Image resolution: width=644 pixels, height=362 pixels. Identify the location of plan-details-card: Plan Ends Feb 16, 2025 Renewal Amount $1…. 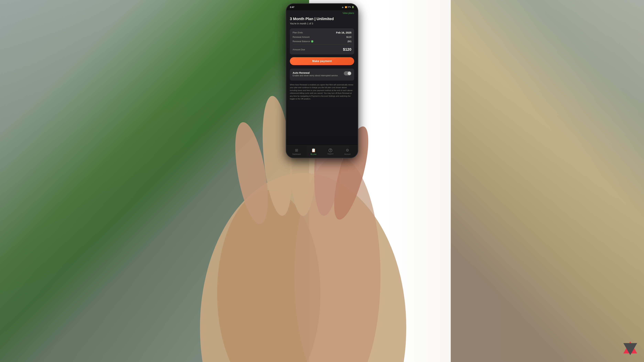
(322, 41).